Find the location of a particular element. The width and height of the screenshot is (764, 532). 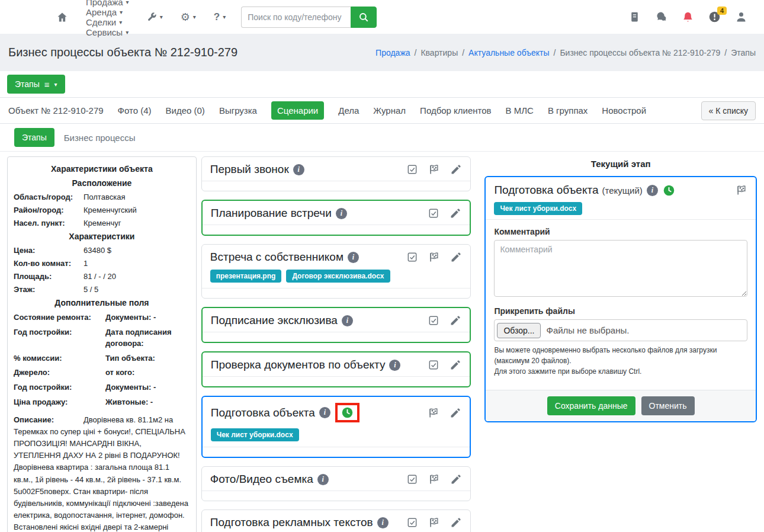

tab: В группах is located at coordinates (567, 110).